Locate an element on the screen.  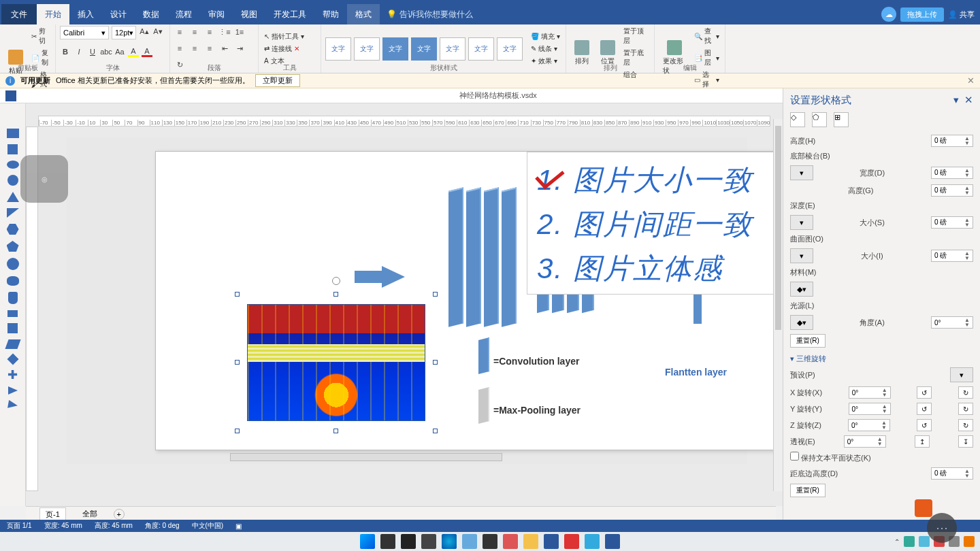
font-size-select: 12pt▾ is located at coordinates (124, 33).